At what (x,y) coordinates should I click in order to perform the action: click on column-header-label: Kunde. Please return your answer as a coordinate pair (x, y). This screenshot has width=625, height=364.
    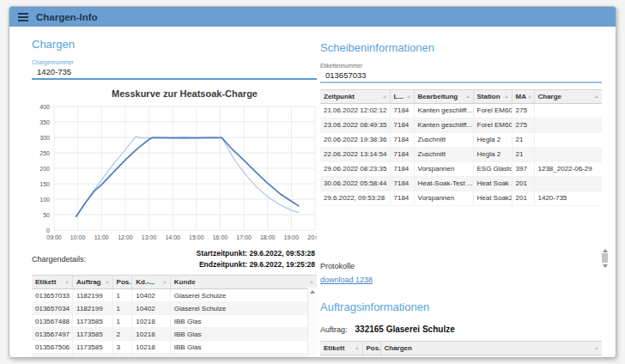
    Looking at the image, I should click on (185, 282).